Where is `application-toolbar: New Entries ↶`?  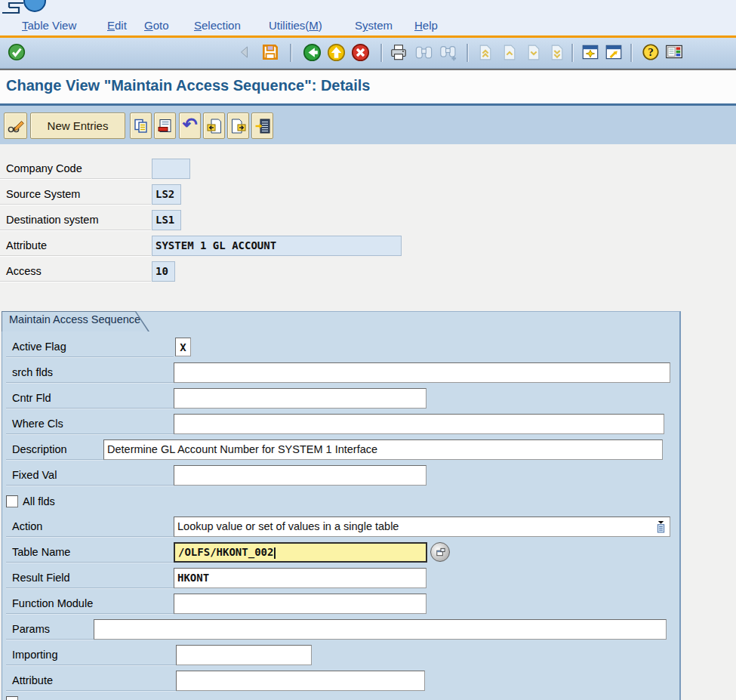
application-toolbar: New Entries ↶ is located at coordinates (368, 125).